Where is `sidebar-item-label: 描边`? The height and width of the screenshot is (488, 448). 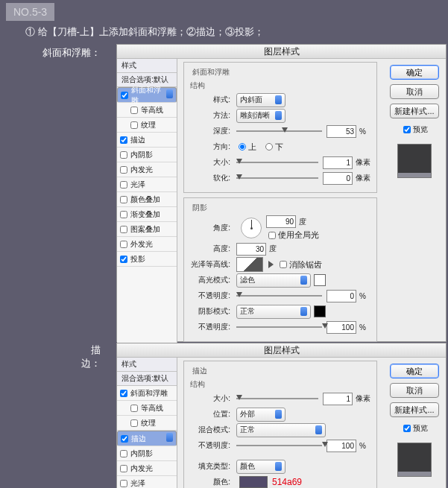
sidebar-item-label: 描边 is located at coordinates (138, 140).